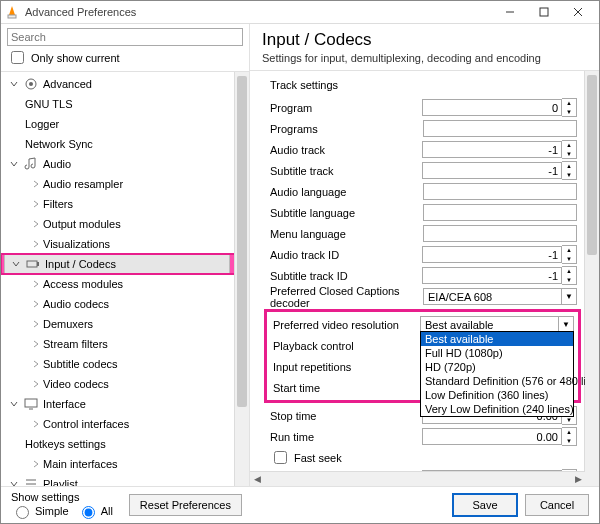  What do you see at coordinates (500, 296) in the screenshot?
I see `cc-decoder-select: EIA/CEA 608▼` at bounding box center [500, 296].